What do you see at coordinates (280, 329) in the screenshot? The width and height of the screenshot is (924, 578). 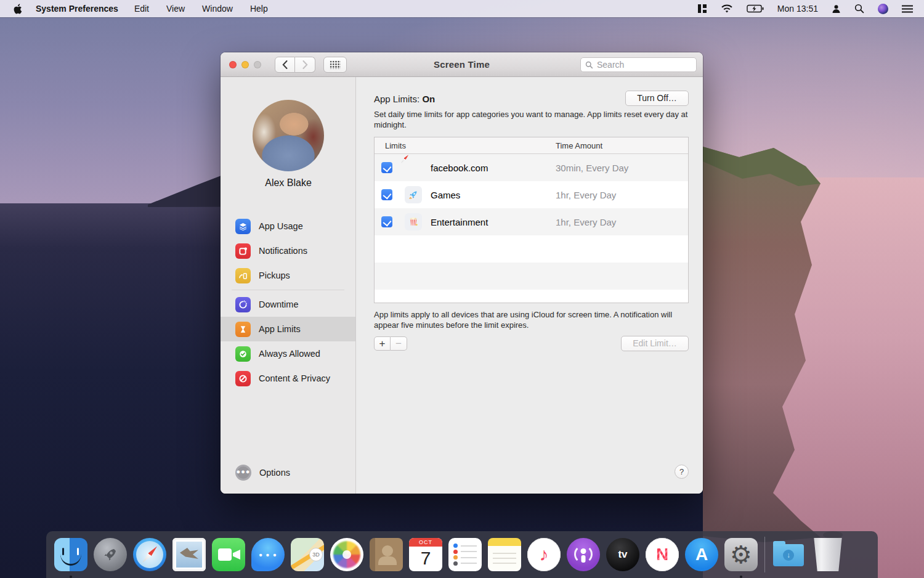 I see `sidebar-label: App Limits` at bounding box center [280, 329].